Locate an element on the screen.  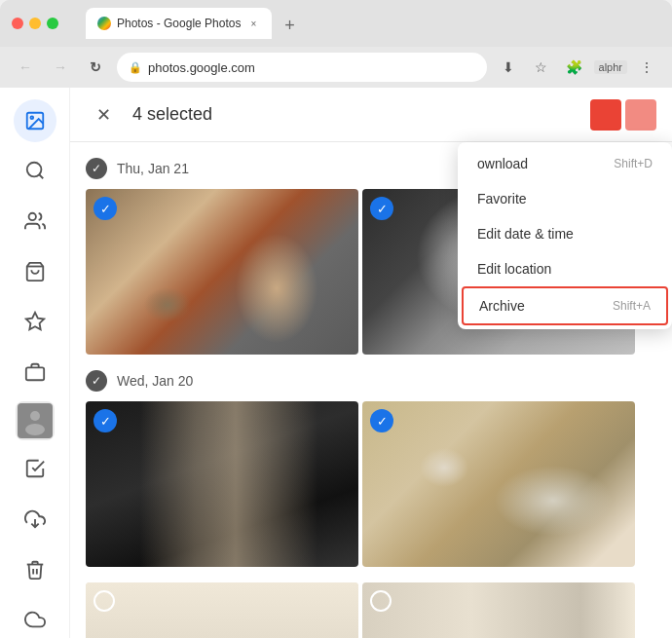
photo-check-2: ✓ is located at coordinates (382, 208).